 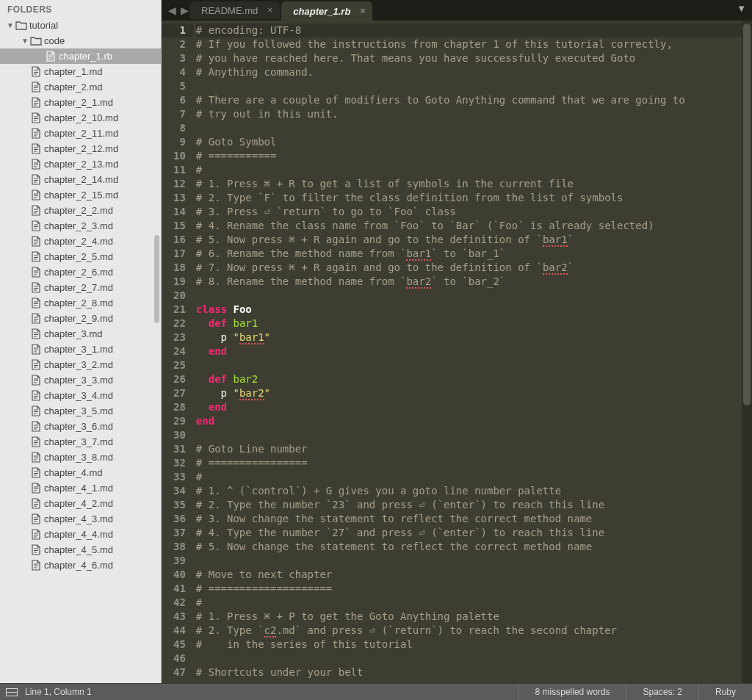 What do you see at coordinates (81, 333) in the screenshot?
I see `tree-file: chapter_3.md` at bounding box center [81, 333].